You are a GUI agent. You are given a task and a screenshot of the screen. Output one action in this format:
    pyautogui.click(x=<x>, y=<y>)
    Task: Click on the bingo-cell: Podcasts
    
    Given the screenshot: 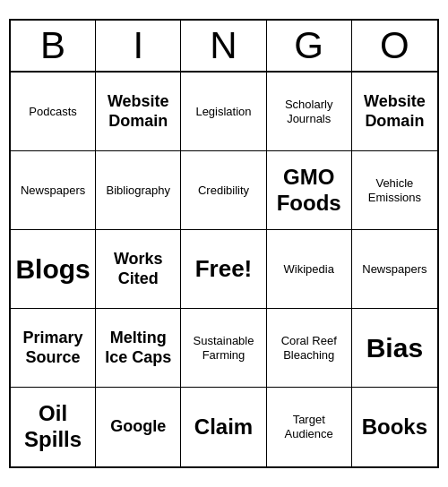 What is the action you would take?
    pyautogui.click(x=54, y=112)
    